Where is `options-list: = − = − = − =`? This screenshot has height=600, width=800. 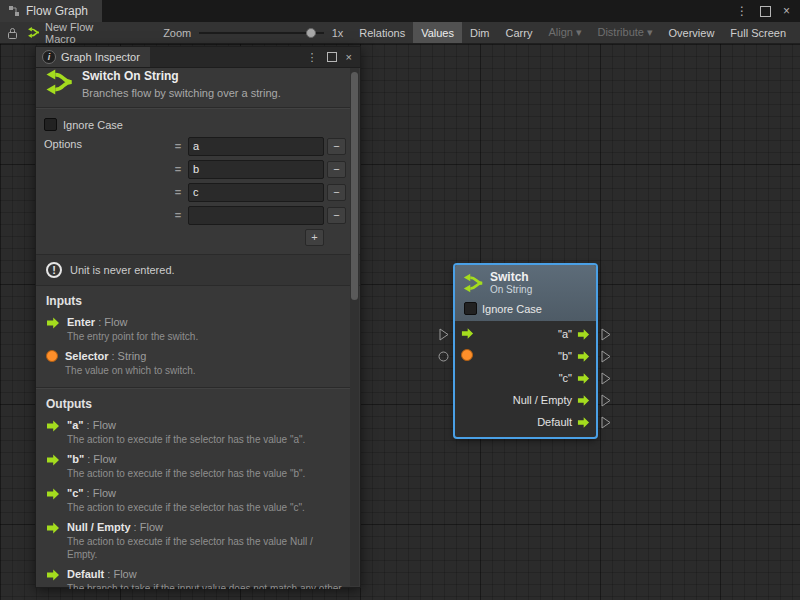 options-list: = − = − = − = is located at coordinates (258, 190).